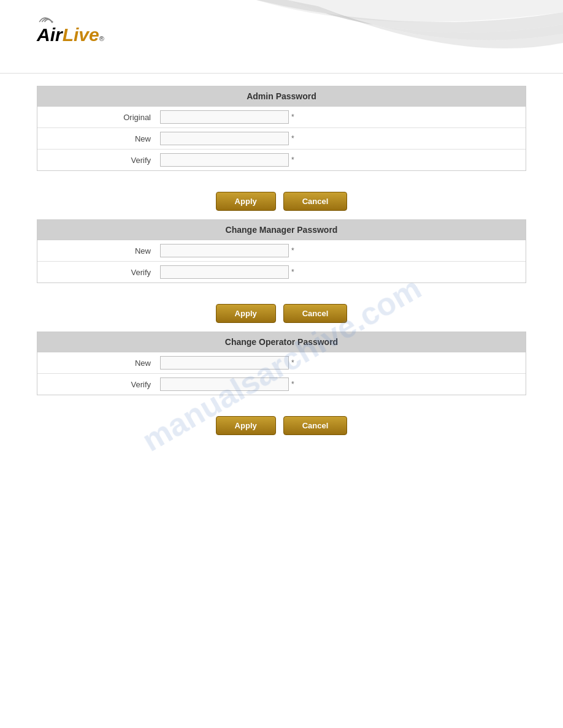  Describe the element at coordinates (282, 230) in the screenshot. I see `manager-password-title: Change Manager Password` at that location.